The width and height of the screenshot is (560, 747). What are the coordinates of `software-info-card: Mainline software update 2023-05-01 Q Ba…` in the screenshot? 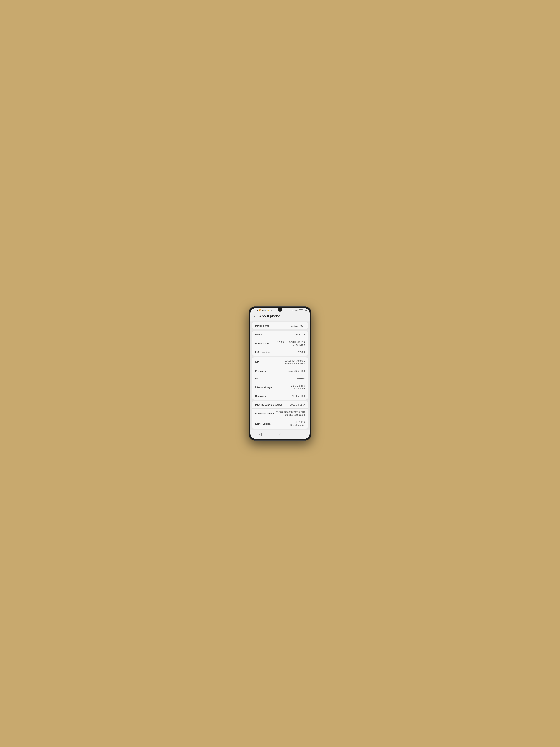 It's located at (280, 415).